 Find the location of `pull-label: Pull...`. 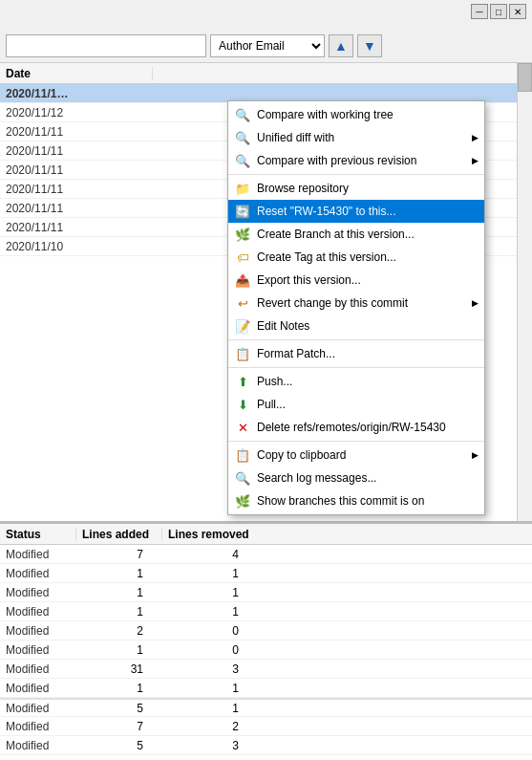

pull-label: Pull... is located at coordinates (367, 404).